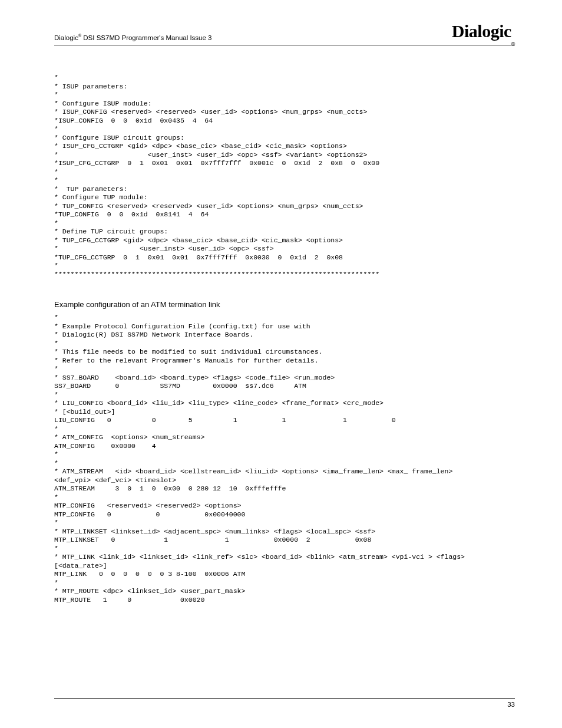 This screenshot has height=728, width=562. Describe the element at coordinates (513, 44) in the screenshot. I see `logo-registered-mark: ®` at that location.